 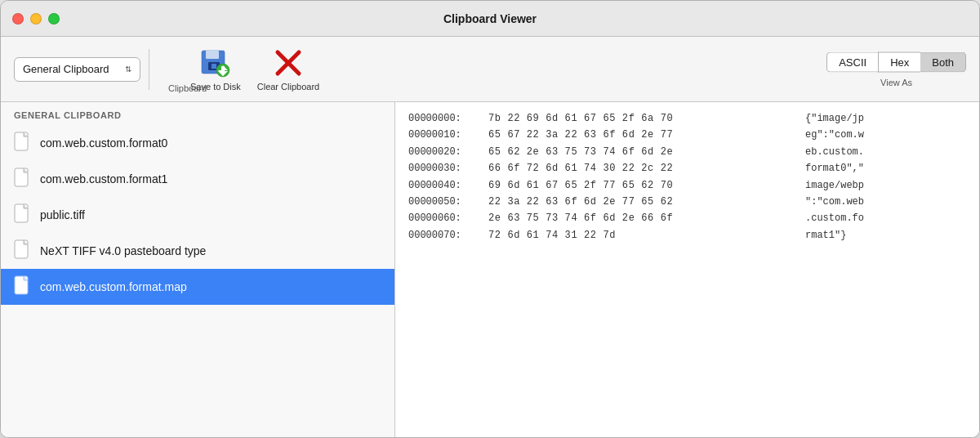 What do you see at coordinates (835, 118) in the screenshot?
I see `hex-ascii: {"image/jp` at bounding box center [835, 118].